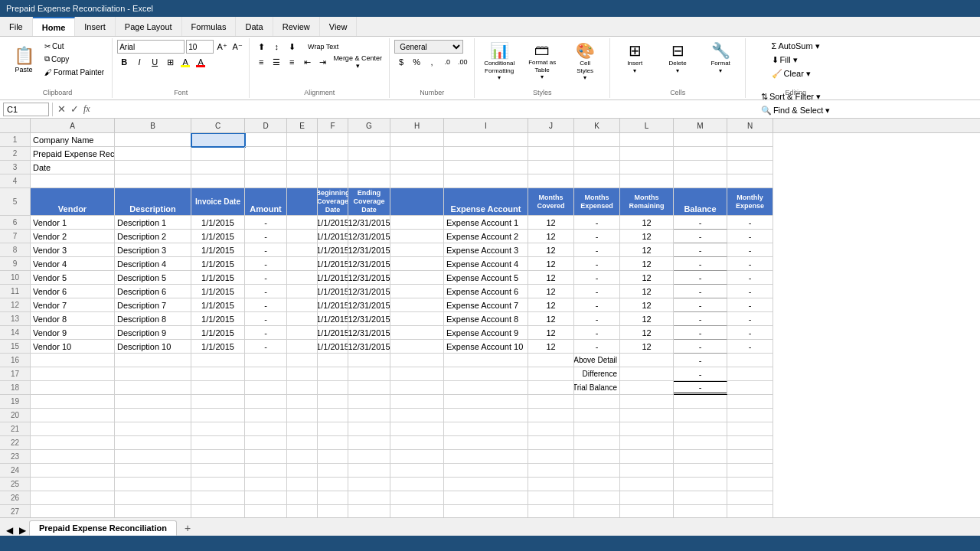 The width and height of the screenshot is (980, 551). What do you see at coordinates (15, 154) in the screenshot?
I see `row-num-2: 2` at bounding box center [15, 154].